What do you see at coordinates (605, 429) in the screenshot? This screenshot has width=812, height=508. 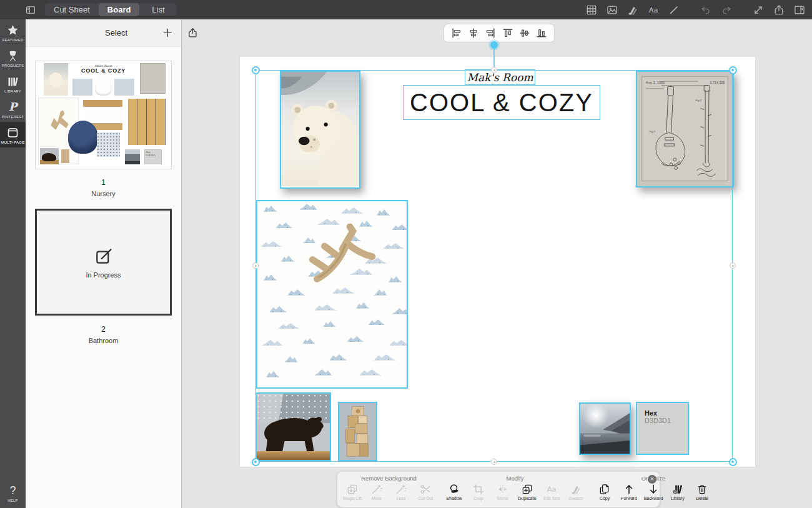 I see `seascape-photo` at bounding box center [605, 429].